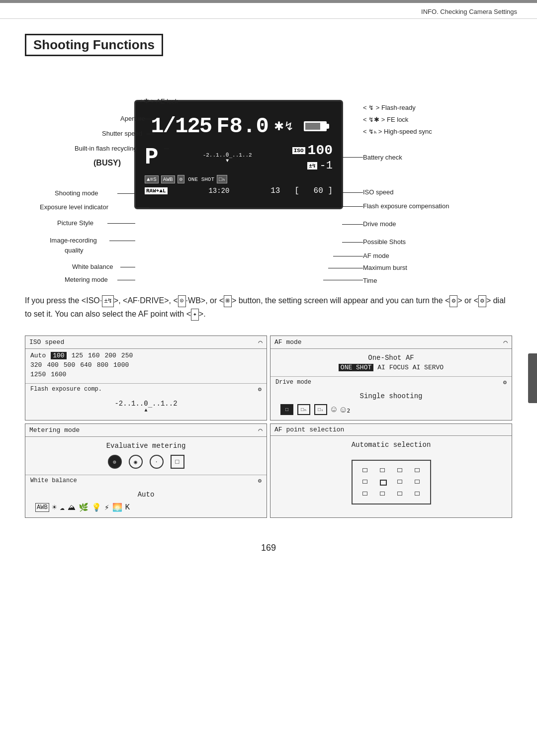  Describe the element at coordinates (146, 411) in the screenshot. I see `flash-indicator: ▲` at that location.